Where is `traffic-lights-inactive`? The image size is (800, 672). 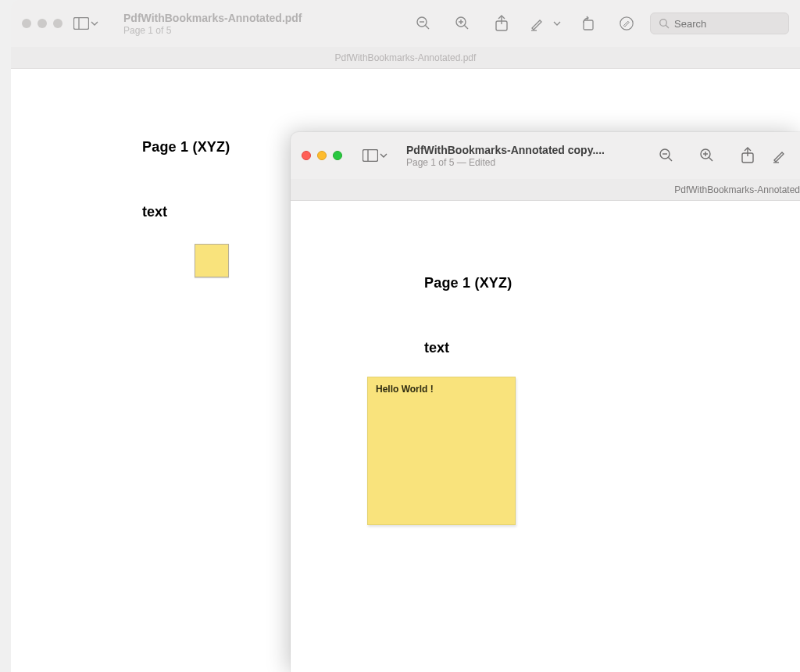
traffic-lights-inactive is located at coordinates (42, 23).